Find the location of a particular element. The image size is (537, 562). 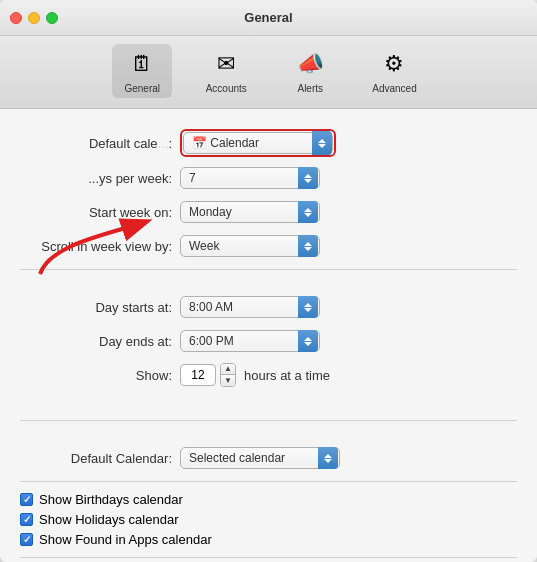

default-calendar-section-label: Default Calendar: is located at coordinates (100, 458).